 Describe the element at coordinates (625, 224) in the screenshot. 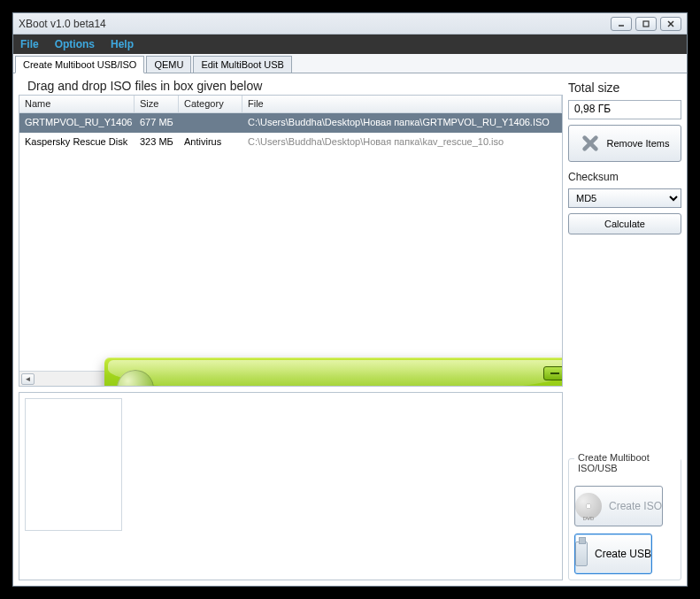

I see `calculate-button: Calculate` at that location.